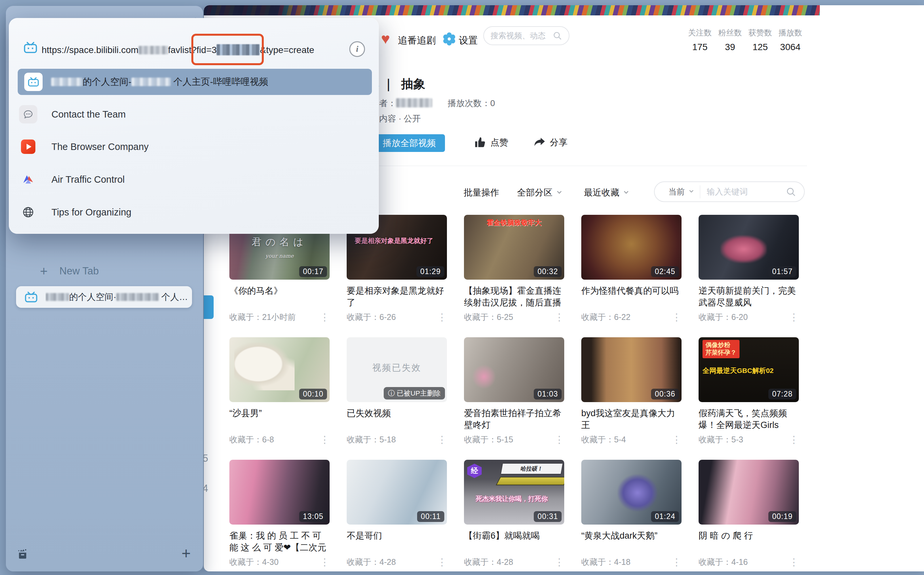 This screenshot has height=575, width=924. I want to click on video-title: 假药满天飞，笑点频频爆！全网最逆天Girls Band Cry解析, so click(749, 419).